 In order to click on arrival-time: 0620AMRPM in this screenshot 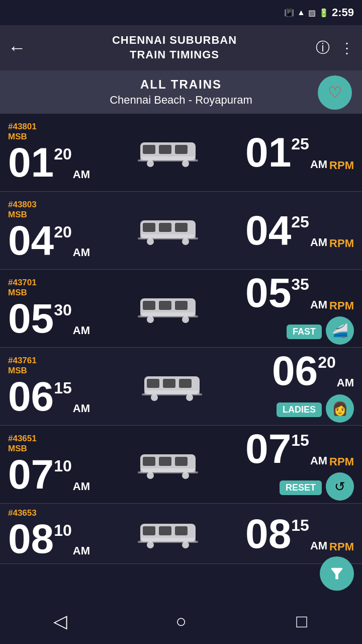, I will do `click(313, 371)`.